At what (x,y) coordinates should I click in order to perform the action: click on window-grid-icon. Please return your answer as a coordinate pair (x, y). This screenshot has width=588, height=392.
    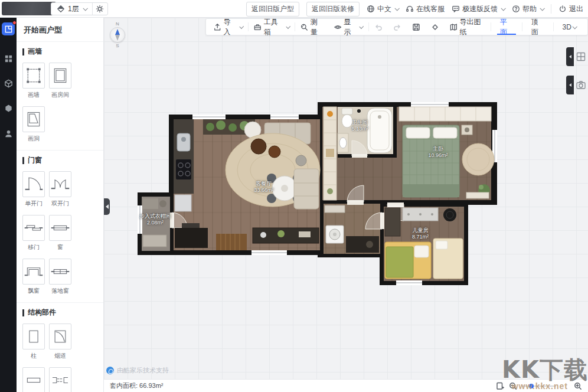
    Looking at the image, I should click on (581, 57).